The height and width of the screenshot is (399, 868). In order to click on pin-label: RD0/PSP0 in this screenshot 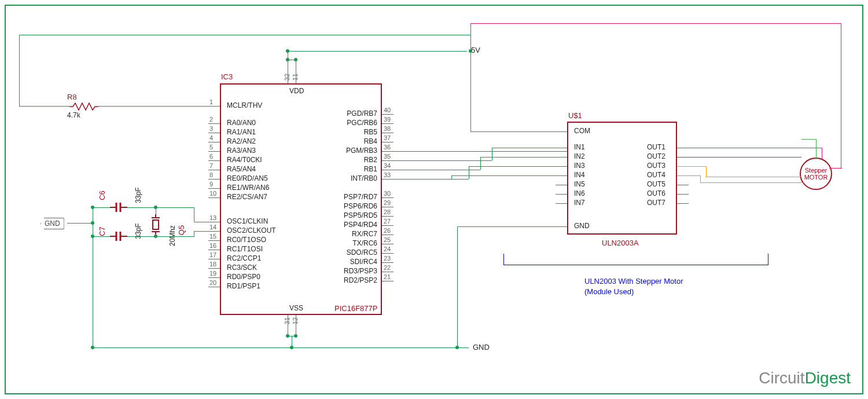, I will do `click(244, 277)`.